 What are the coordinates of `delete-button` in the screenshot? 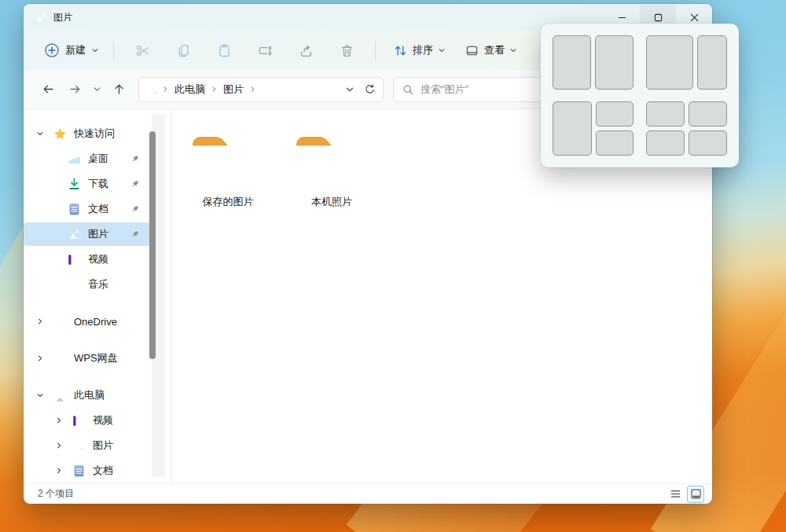 It's located at (347, 50).